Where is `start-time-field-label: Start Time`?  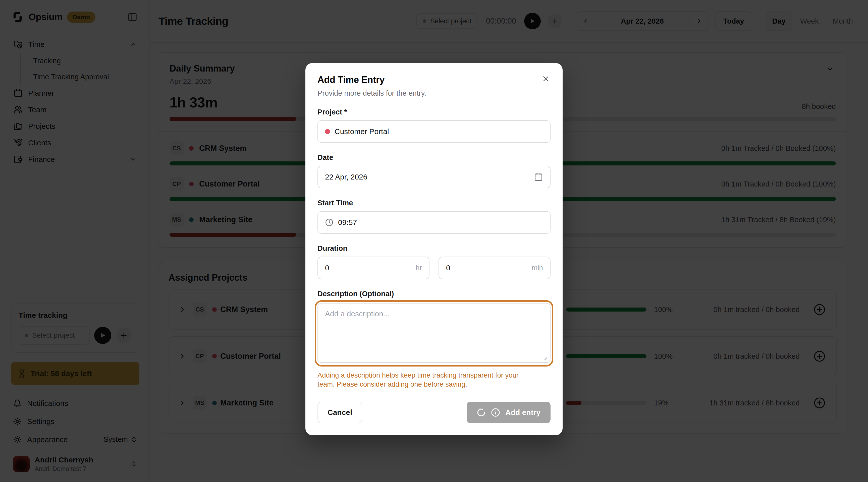 start-time-field-label: Start Time is located at coordinates (434, 203).